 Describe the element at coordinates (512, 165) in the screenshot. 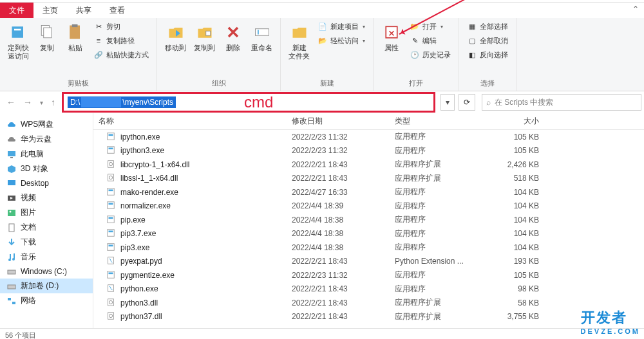

I see `file-size: 2,426 KB` at that location.